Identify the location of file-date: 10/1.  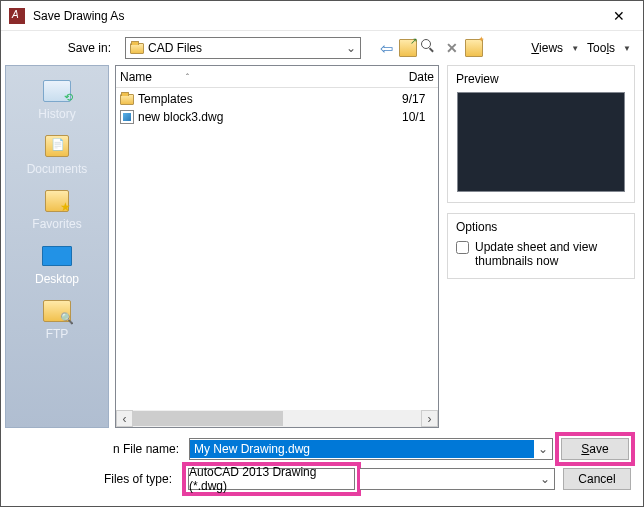
(418, 117).